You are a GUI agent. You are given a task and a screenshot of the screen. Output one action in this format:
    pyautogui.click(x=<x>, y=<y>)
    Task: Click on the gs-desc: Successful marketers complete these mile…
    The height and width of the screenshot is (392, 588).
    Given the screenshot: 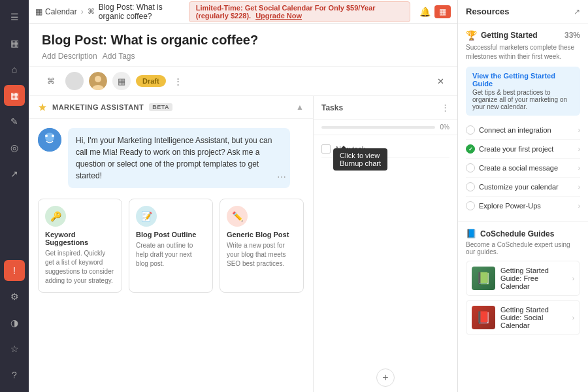 What is the action you would take?
    pyautogui.click(x=523, y=52)
    